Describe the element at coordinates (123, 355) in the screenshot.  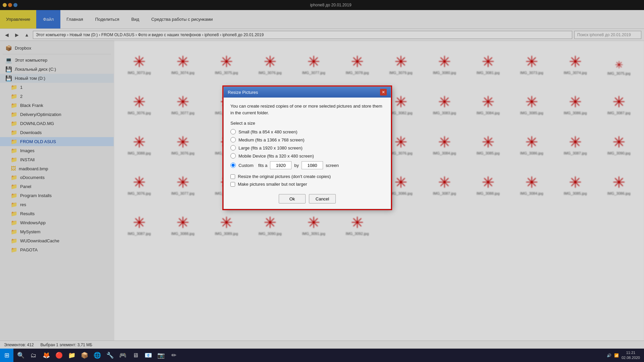
I see `taskbar-game-icon: 🎮` at that location.